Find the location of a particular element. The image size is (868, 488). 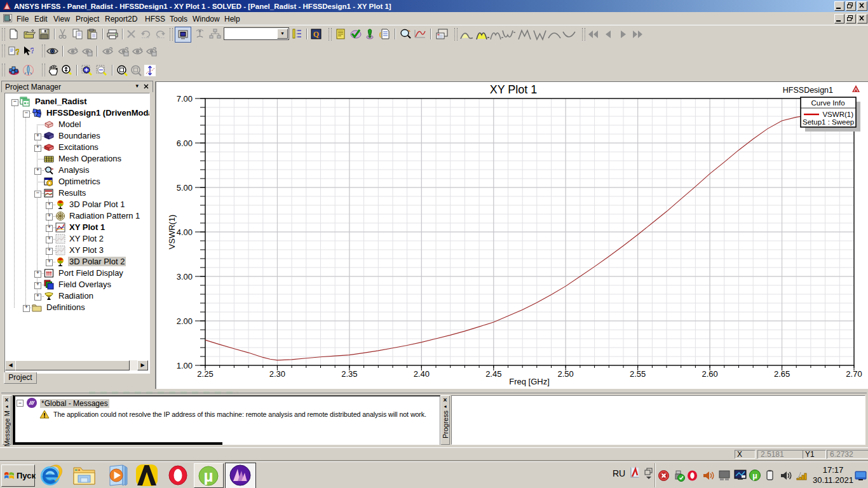

svg-text: Curve Info is located at coordinates (827, 103).